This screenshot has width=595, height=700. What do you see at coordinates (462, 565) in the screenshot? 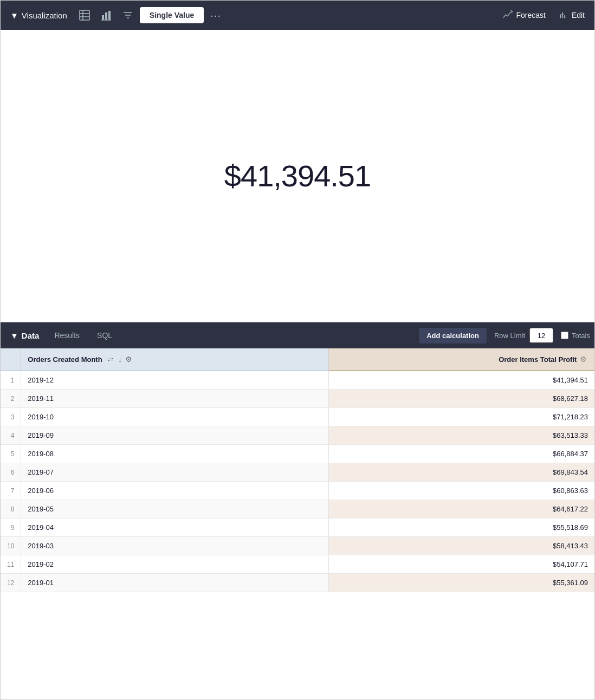
I see `profit-cell: $54,107.71` at bounding box center [462, 565].